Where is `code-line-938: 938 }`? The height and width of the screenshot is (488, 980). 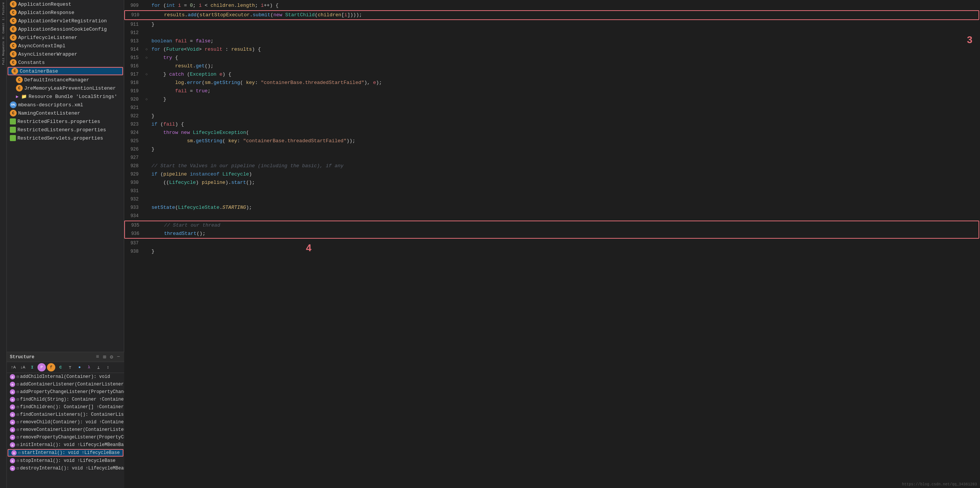 code-line-938: 938 } is located at coordinates (552, 252).